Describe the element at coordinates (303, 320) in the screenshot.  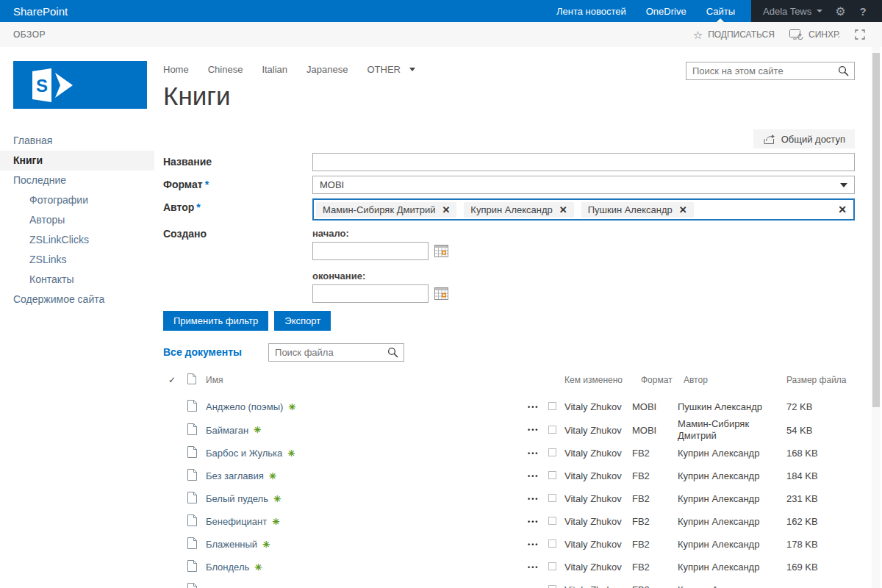
I see `export-button: Экспорт` at that location.